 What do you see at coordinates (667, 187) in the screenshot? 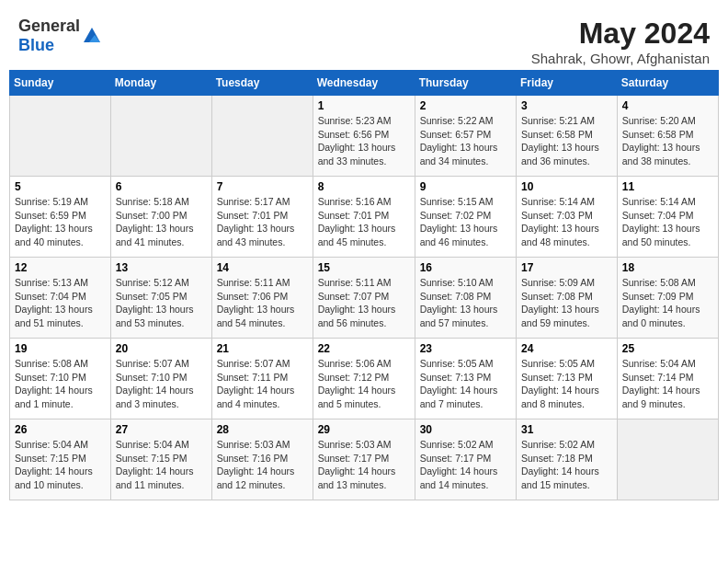
I see `day-number: 11` at bounding box center [667, 187].